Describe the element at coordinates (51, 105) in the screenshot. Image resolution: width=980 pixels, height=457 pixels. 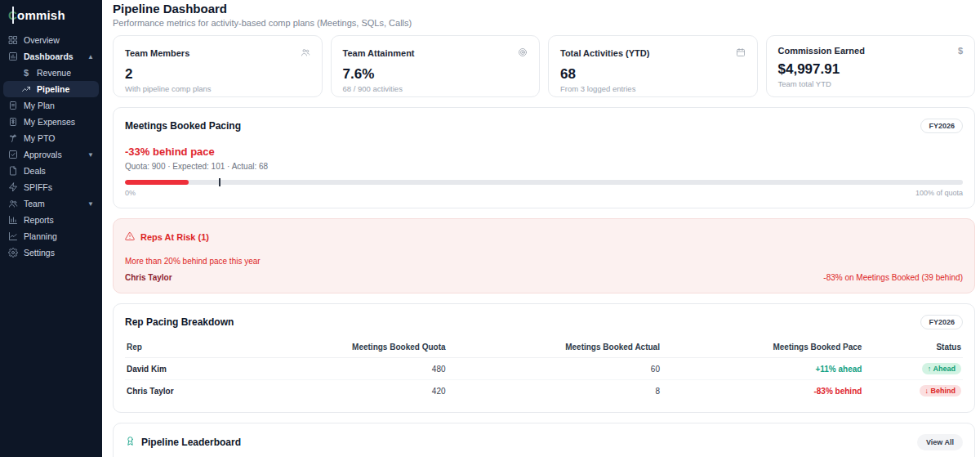
I see `sidebar-item-my-plan: My Plan` at that location.